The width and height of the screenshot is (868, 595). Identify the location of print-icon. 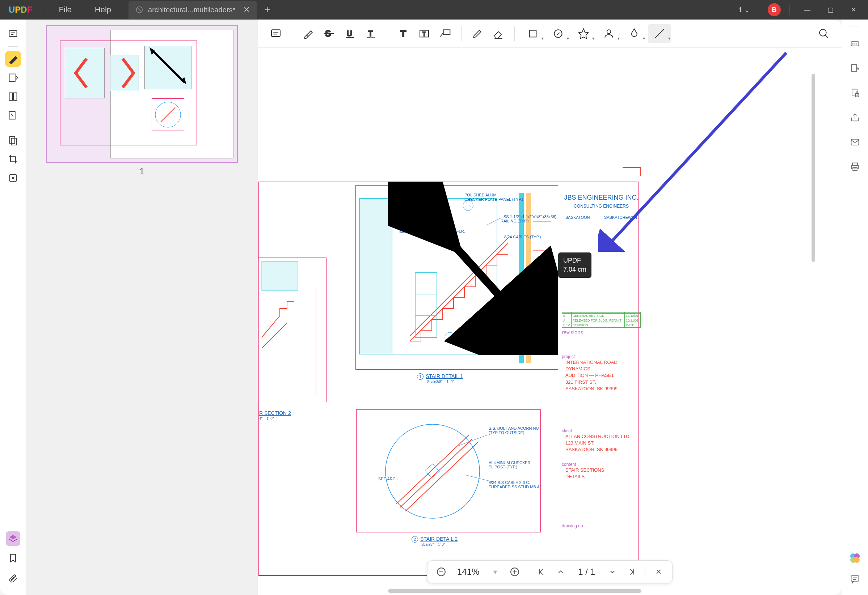
(855, 166).